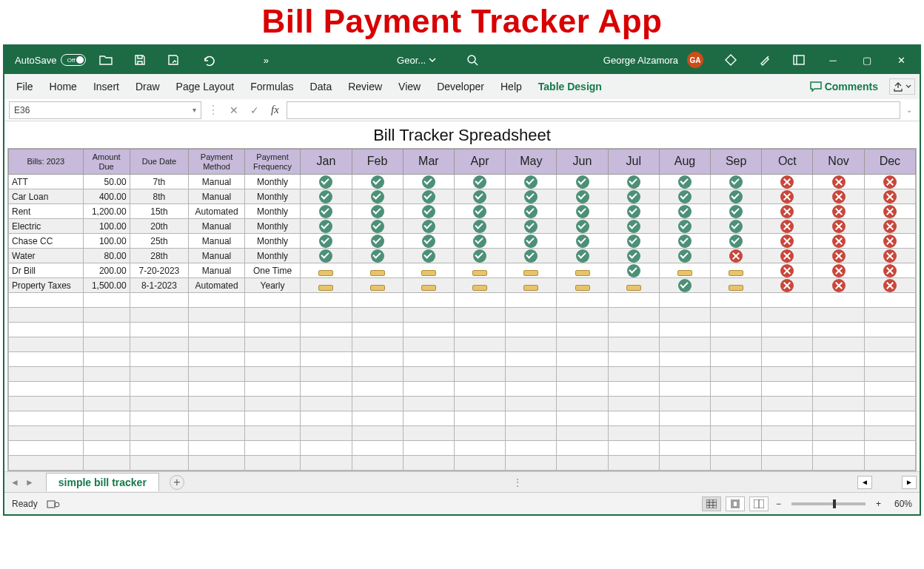 The image size is (924, 569). Describe the element at coordinates (326, 162) in the screenshot. I see `col-jan: Jan` at that location.